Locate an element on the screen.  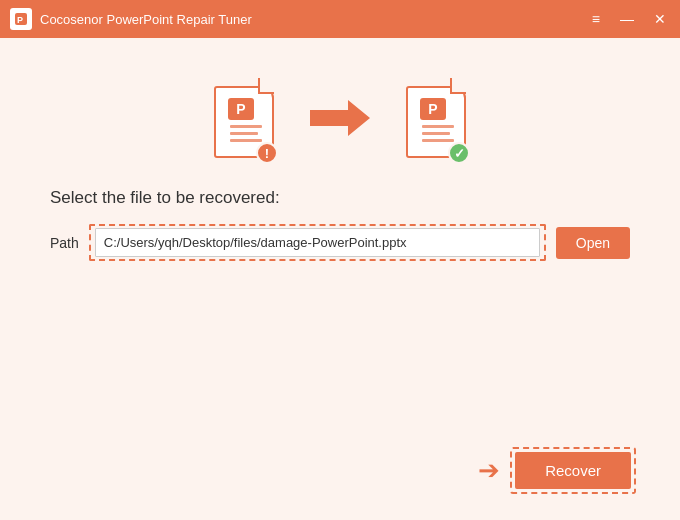
titlebar: P Cocosenor PowerPoint Repair Tuner ≡ — … is located at coordinates (340, 19).